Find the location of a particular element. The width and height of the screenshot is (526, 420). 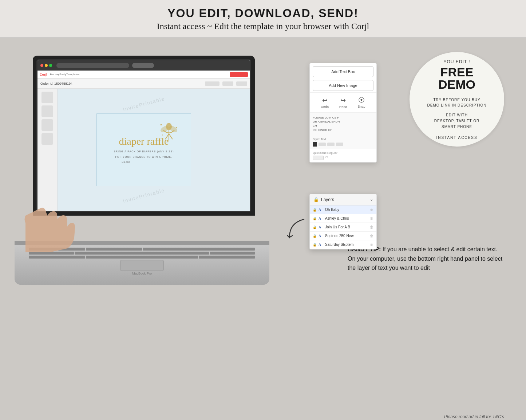

layers-title: 🔒 Layers is located at coordinates (324, 200).